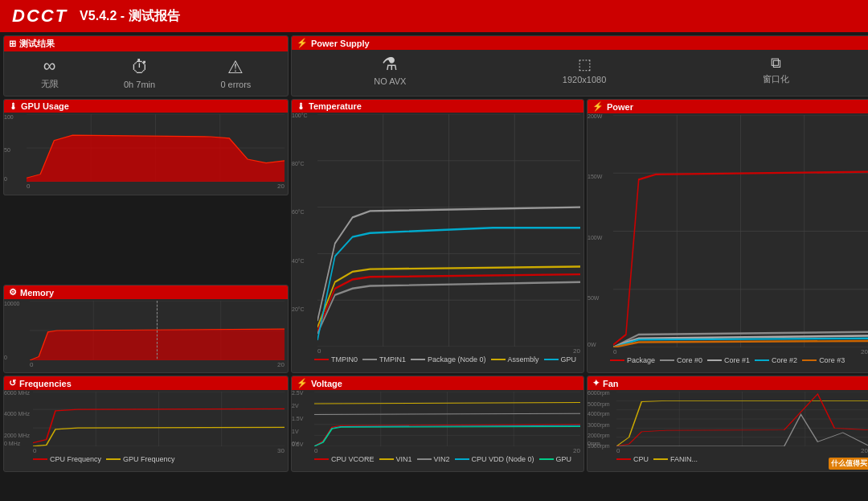 This screenshot has width=868, height=501. I want to click on tmpin0-label: TMPIN0, so click(344, 359).